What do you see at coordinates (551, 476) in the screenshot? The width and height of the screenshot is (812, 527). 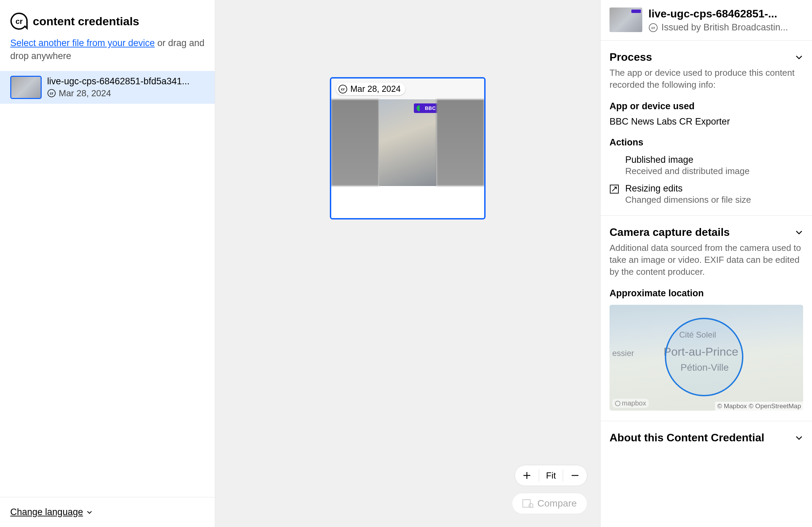 I see `zoom-fit-button: Fit` at bounding box center [551, 476].